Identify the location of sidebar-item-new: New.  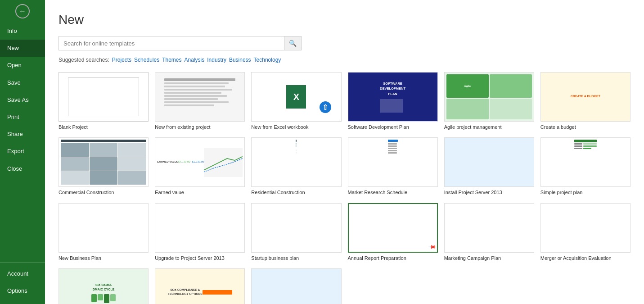
(23, 48).